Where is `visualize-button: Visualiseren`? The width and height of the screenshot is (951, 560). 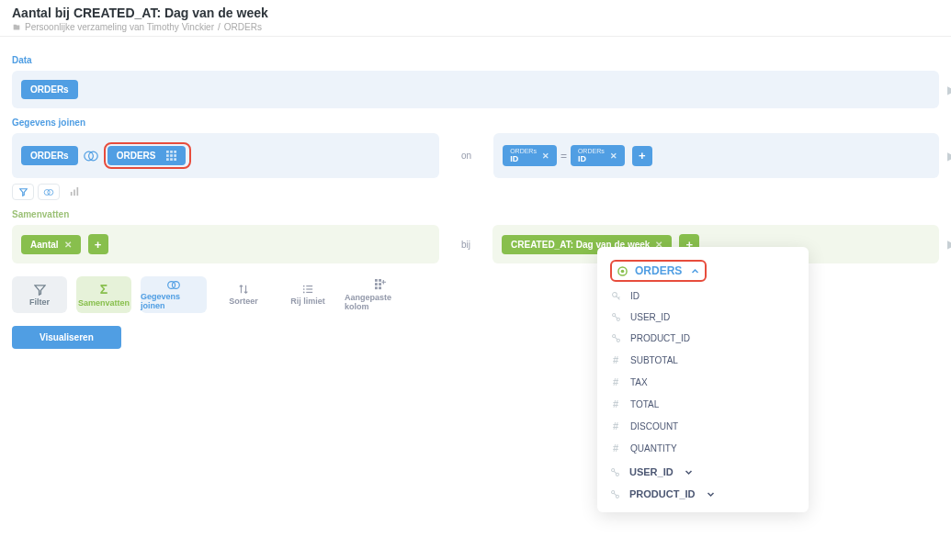 visualize-button: Visualiseren is located at coordinates (66, 338).